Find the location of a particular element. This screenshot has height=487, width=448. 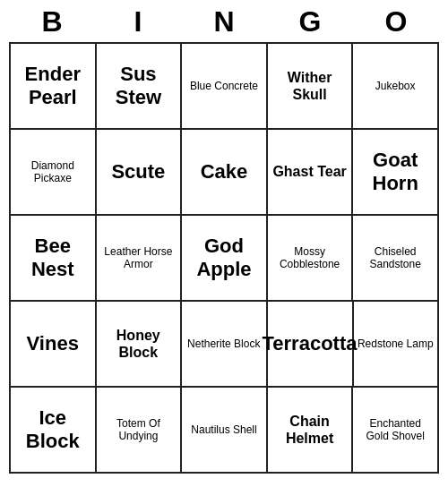

bingo-cell: Terracotta is located at coordinates (311, 345).